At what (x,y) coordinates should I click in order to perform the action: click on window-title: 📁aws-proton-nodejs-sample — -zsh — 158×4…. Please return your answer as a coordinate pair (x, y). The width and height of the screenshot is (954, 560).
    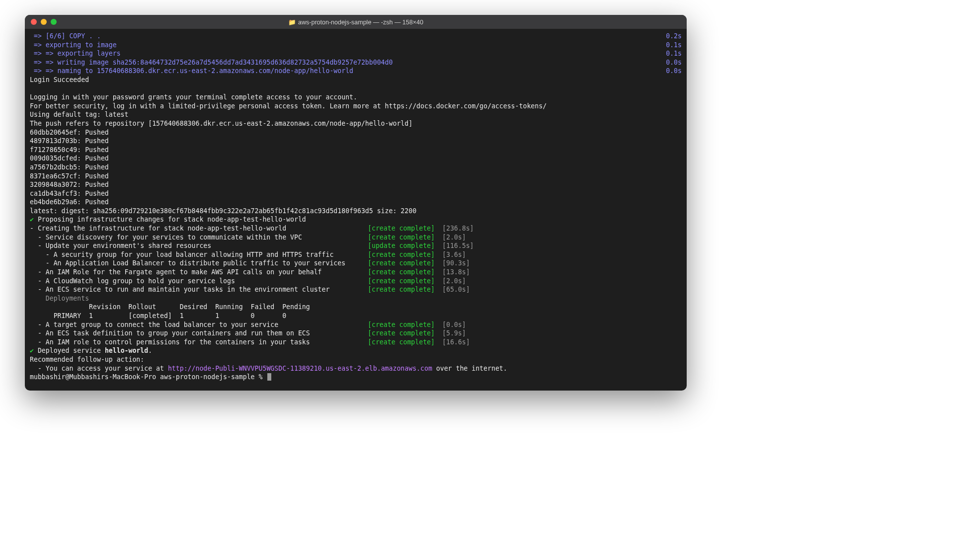
    Looking at the image, I should click on (356, 22).